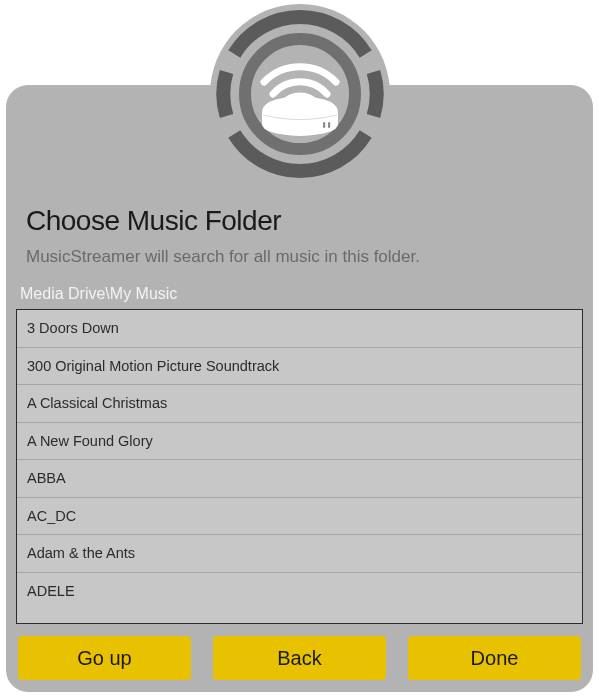  What do you see at coordinates (300, 266) in the screenshot?
I see `page-subtitle: MusicStreamer will search for all music …` at bounding box center [300, 266].